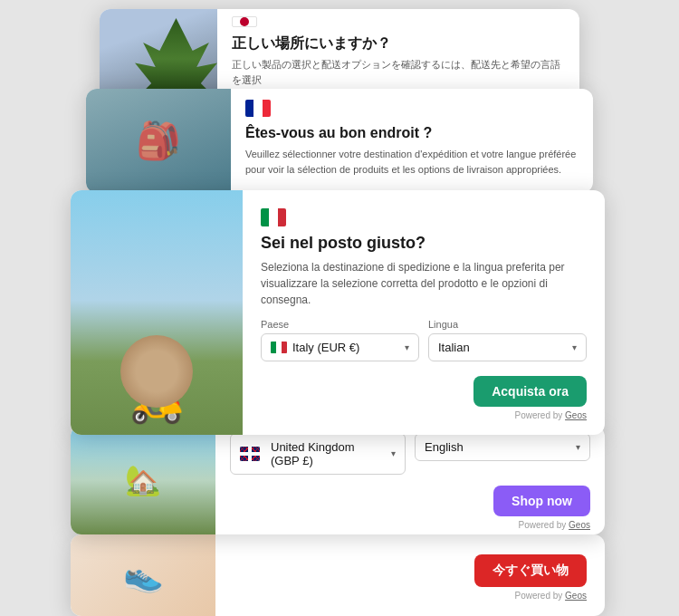 The height and width of the screenshot is (616, 679). Describe the element at coordinates (540, 596) in the screenshot. I see `jp-powered-text: Powered by` at that location.